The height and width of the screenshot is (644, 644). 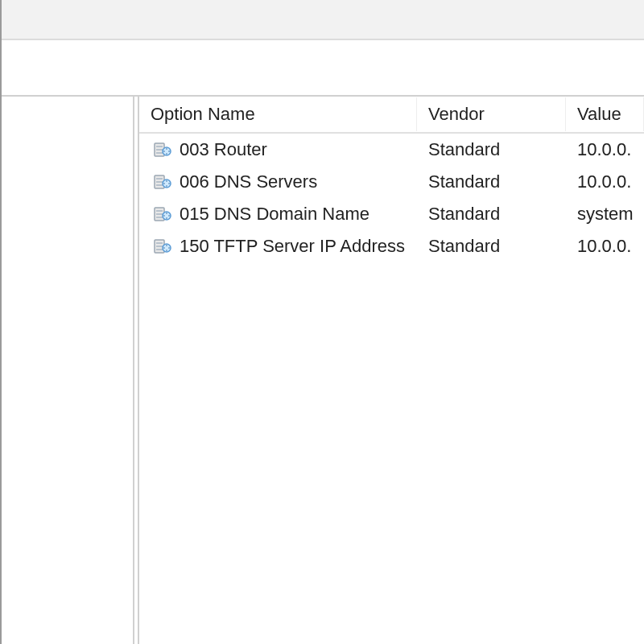 I want to click on column-header-vendor: Vendor, so click(x=491, y=114).